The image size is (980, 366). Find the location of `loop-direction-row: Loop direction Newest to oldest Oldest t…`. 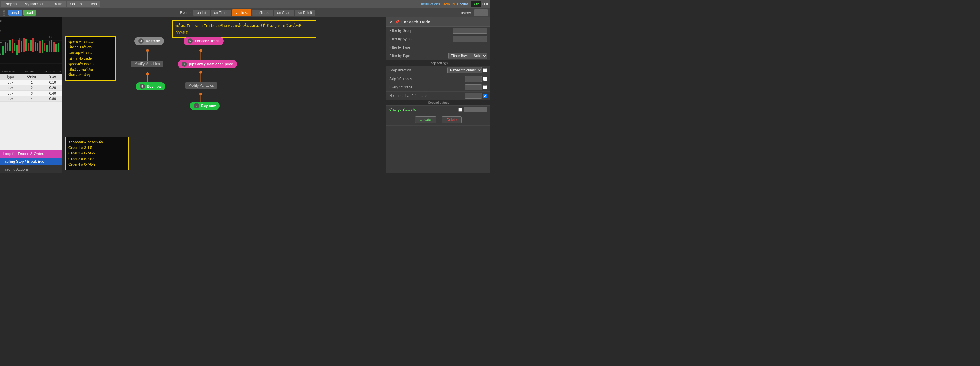

loop-direction-row: Loop direction Newest to oldest Oldest t… is located at coordinates (438, 70).